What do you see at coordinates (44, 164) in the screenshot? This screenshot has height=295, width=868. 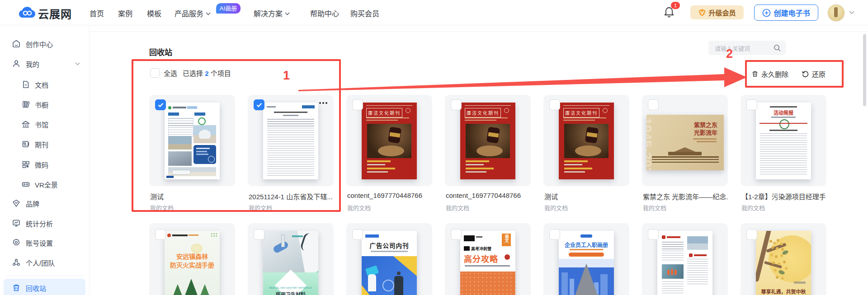 I see `sidebar-item-microcode: 微码` at bounding box center [44, 164].